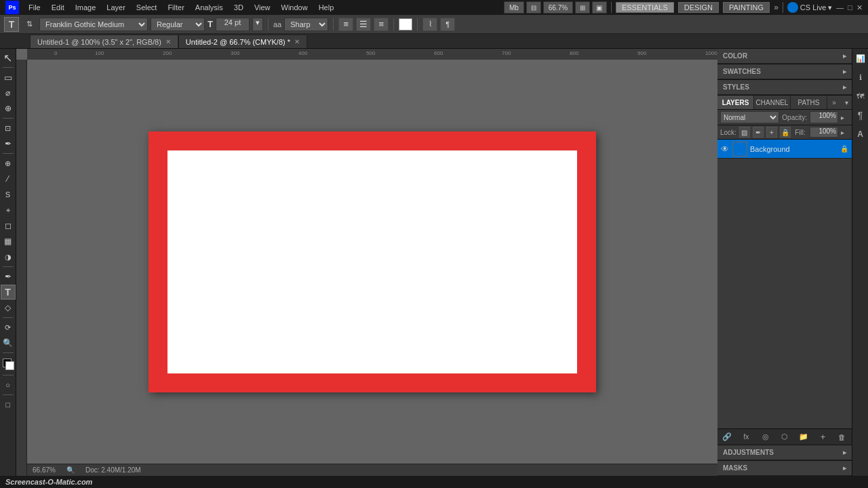 This screenshot has height=488, width=868. Describe the element at coordinates (785, 72) in the screenshot. I see `swatches-panel-header: SWATCHES ▸` at that location.